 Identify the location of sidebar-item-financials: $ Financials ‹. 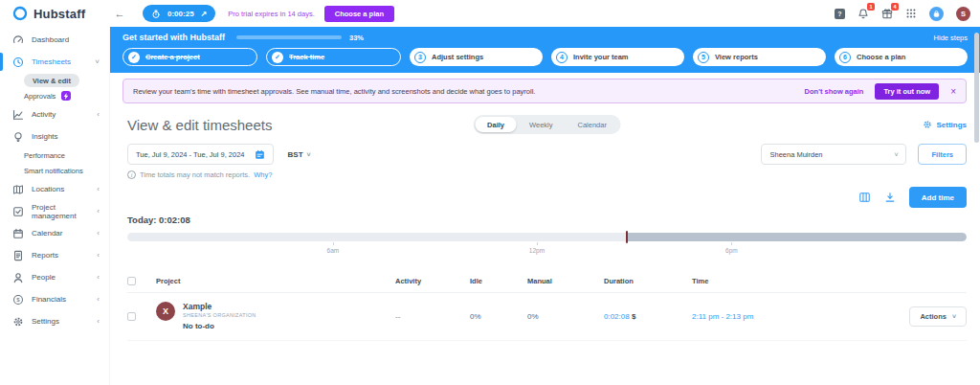
(55, 299).